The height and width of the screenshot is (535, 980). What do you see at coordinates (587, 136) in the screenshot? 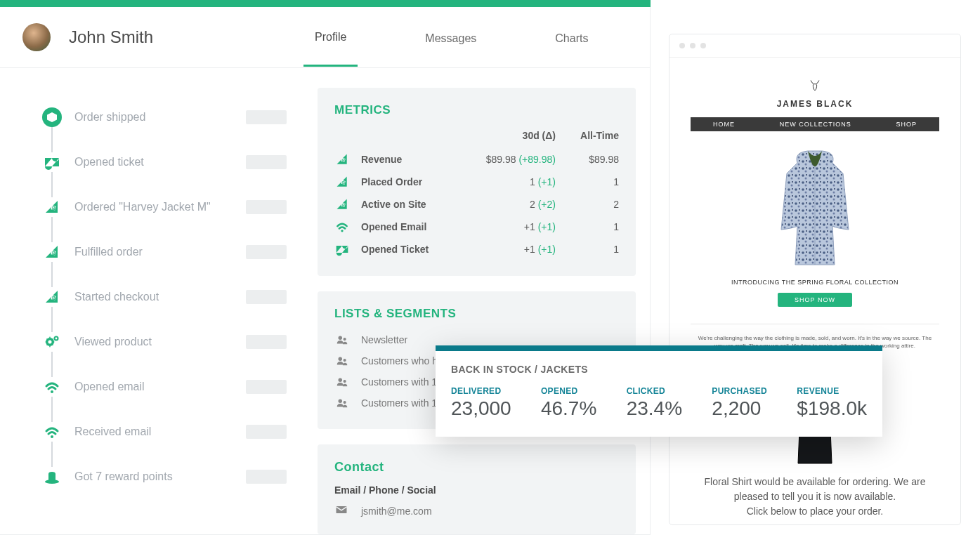
I see `col-alltime: All-Time` at bounding box center [587, 136].